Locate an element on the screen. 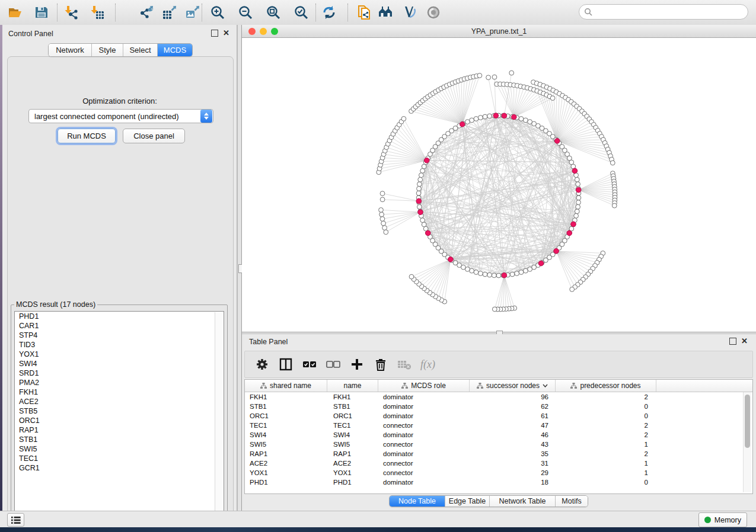 Image resolution: width=756 pixels, height=532 pixels. mcds-result-item: SRD1 is located at coordinates (119, 373).